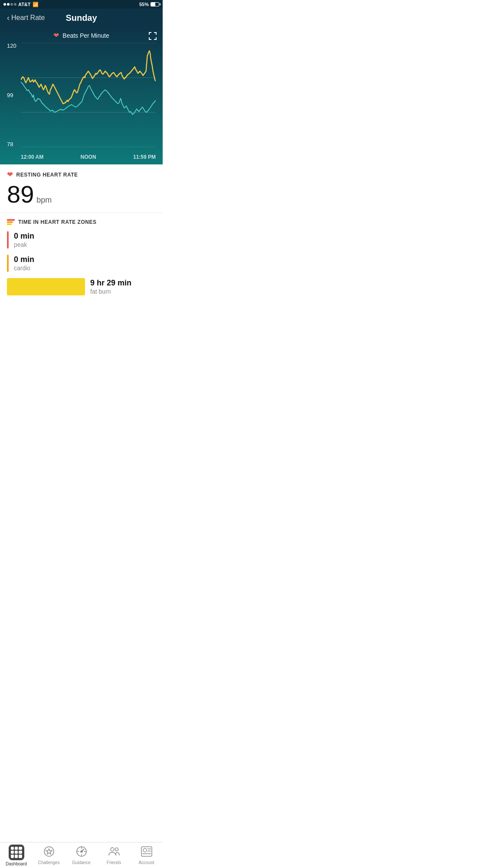  I want to click on zones-bar-red, so click(11, 220).